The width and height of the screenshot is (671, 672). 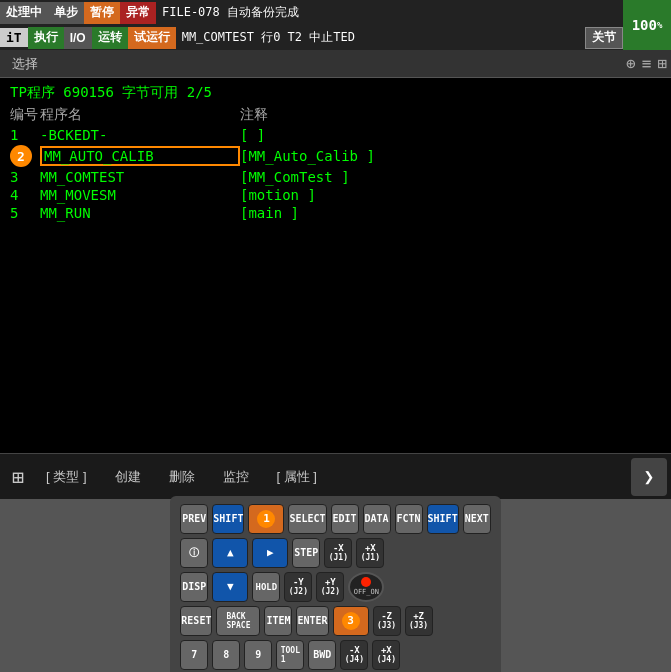 I want to click on status-row-2: iT 执行 I/O 运转 试运行 MM_COMTEST 行0 T2 中止TED …, so click(x=312, y=38).